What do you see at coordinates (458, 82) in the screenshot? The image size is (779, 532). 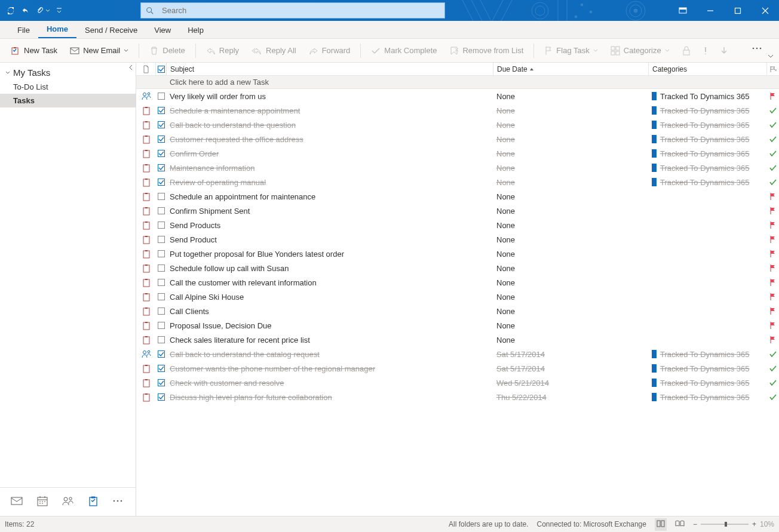 I see `new-task-row: Click here to add a new Task` at bounding box center [458, 82].